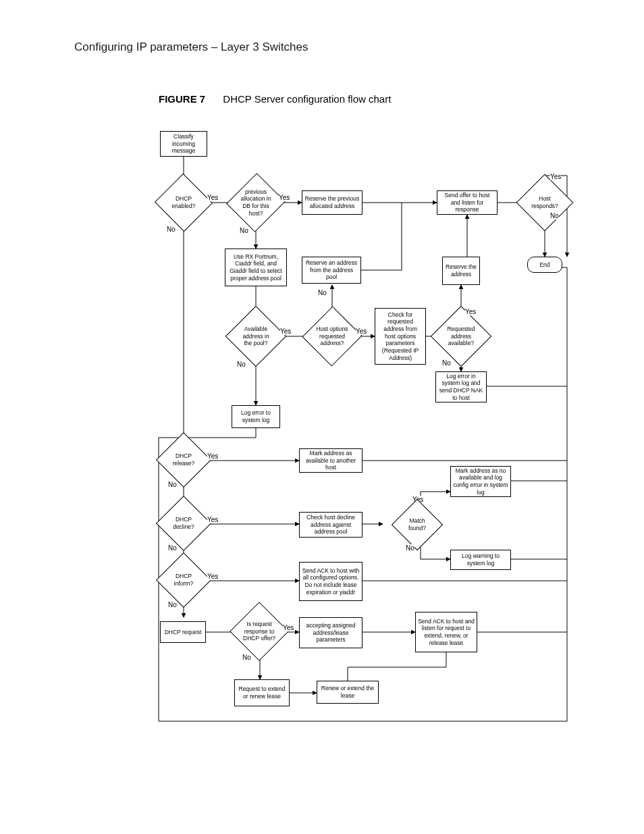  What do you see at coordinates (331, 633) in the screenshot?
I see `node-accepting: accepting assigned address/lease paramet…` at bounding box center [331, 633].